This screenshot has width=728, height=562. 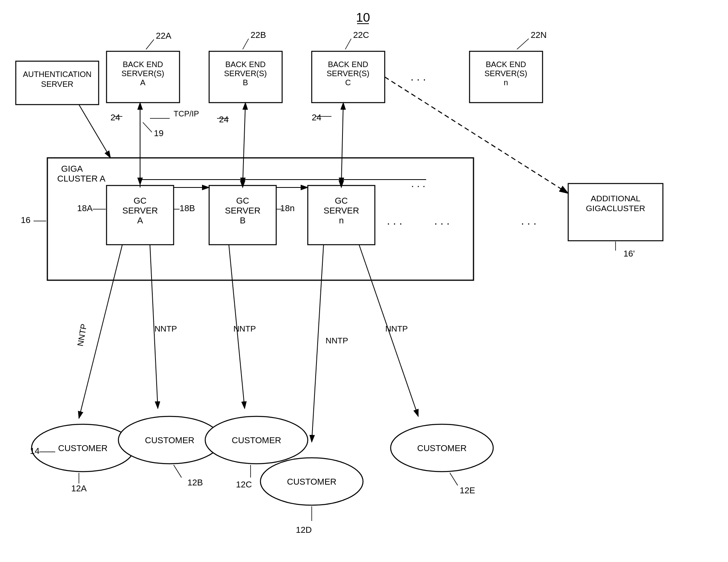 What do you see at coordinates (616, 208) in the screenshot?
I see `svg-text: GIGACLUSTER` at bounding box center [616, 208].